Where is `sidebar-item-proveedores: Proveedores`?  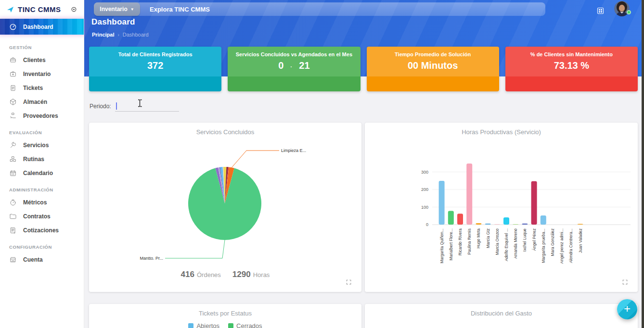 sidebar-item-proveedores: Proveedores is located at coordinates (42, 115).